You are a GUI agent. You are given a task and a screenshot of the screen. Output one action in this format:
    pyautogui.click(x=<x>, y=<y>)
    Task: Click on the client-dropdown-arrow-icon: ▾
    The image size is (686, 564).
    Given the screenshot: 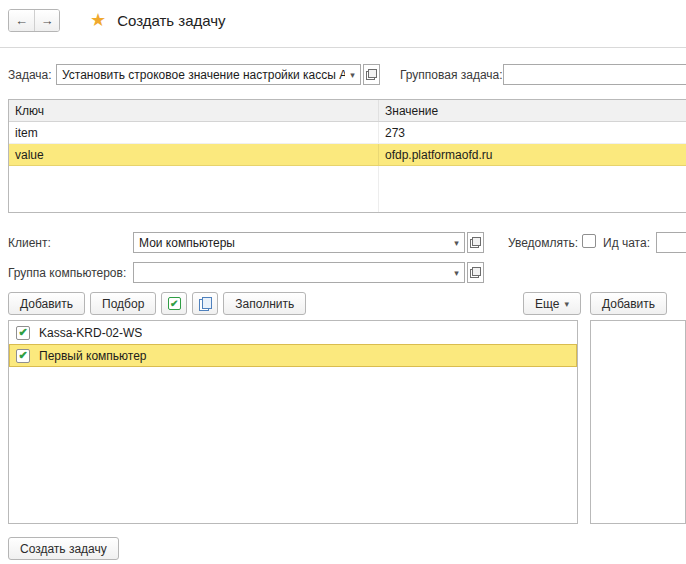 What is the action you would take?
    pyautogui.click(x=456, y=242)
    